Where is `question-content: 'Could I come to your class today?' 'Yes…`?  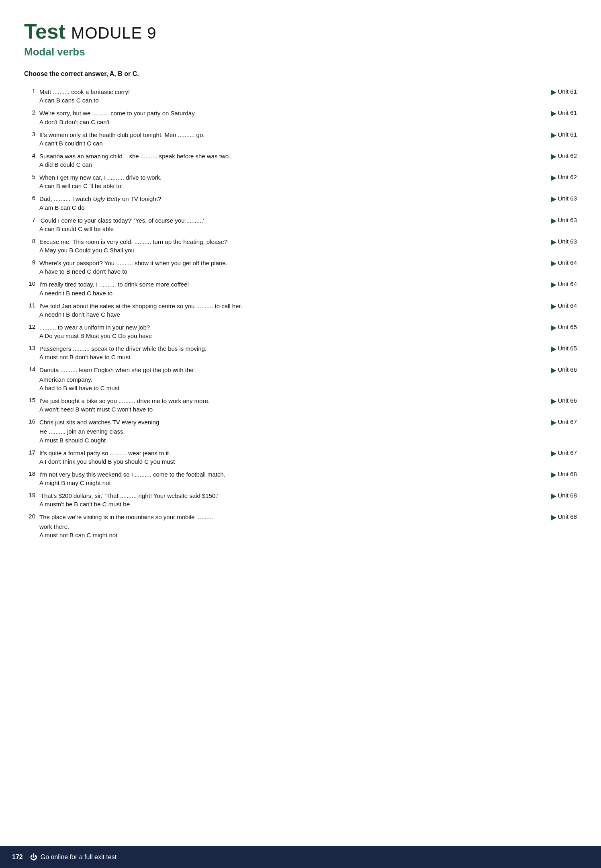 question-content: 'Could I come to your class today?' 'Yes… is located at coordinates (275, 225).